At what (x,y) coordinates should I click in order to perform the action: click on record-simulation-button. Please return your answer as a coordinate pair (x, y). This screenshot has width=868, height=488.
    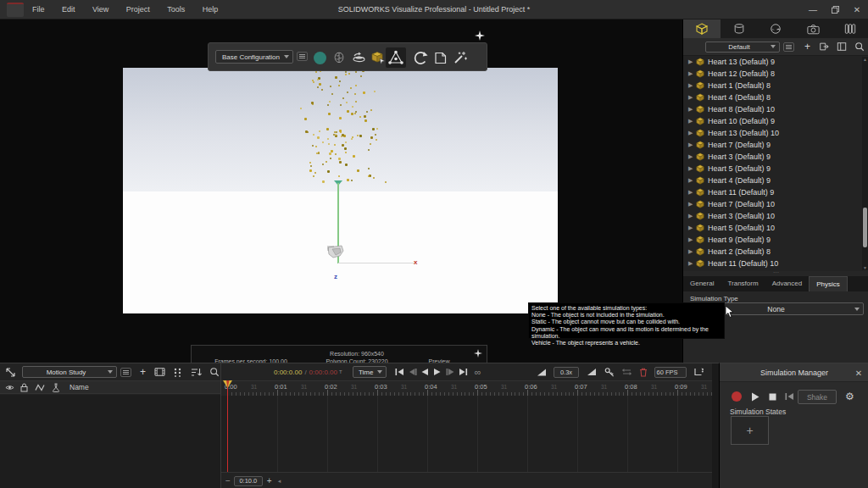
    Looking at the image, I should click on (737, 396).